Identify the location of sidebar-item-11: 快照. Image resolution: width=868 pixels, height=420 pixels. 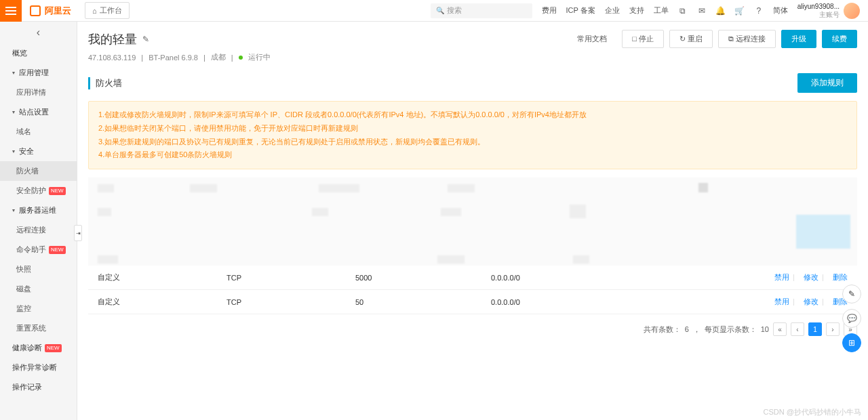
(38, 270).